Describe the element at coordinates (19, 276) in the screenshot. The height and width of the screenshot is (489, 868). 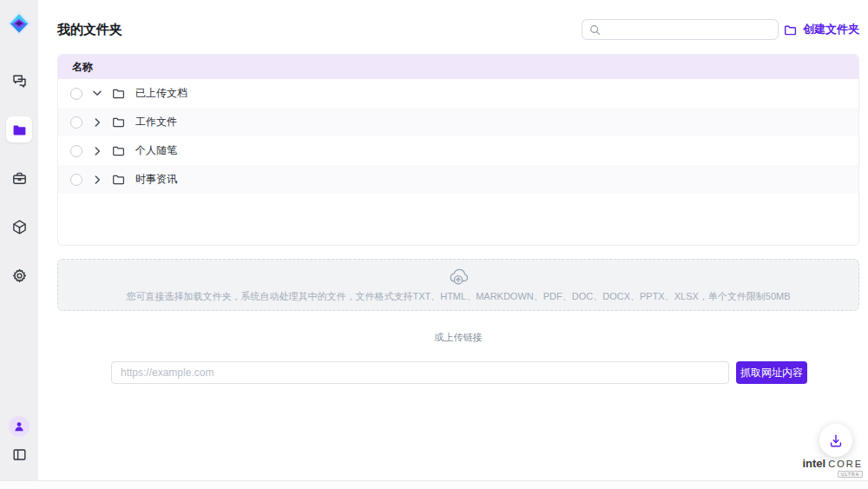
I see `gear-icon` at that location.